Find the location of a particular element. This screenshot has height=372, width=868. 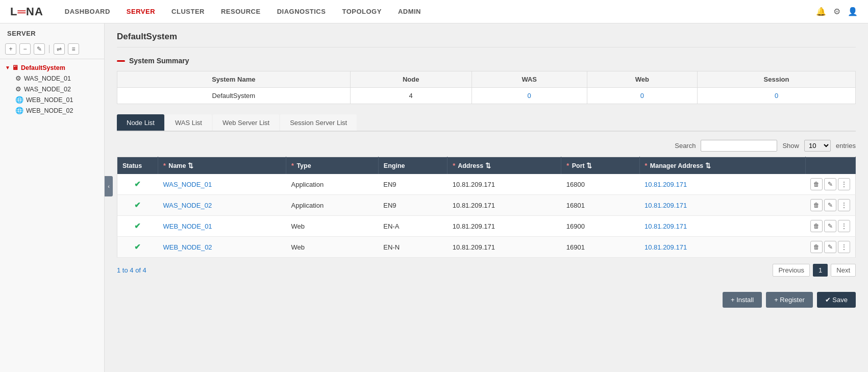

server-group-icon: 🖥 is located at coordinates (15, 67).